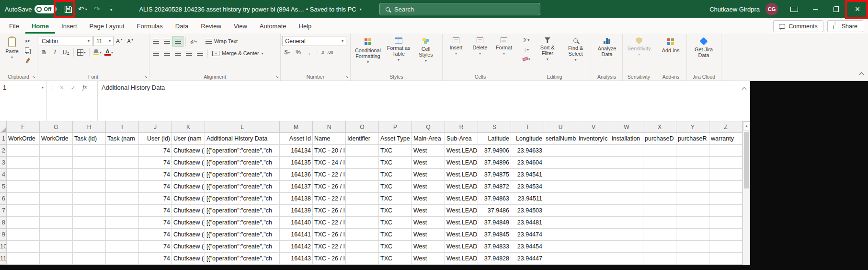 This screenshot has height=270, width=868. What do you see at coordinates (296, 235) in the screenshot?
I see `cell-M9: 164141` at bounding box center [296, 235].